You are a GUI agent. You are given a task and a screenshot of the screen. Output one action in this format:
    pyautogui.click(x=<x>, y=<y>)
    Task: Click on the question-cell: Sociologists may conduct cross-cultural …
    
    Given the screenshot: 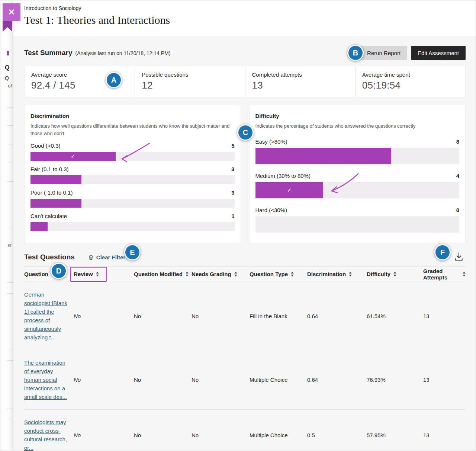 What is the action you would take?
    pyautogui.click(x=49, y=435)
    